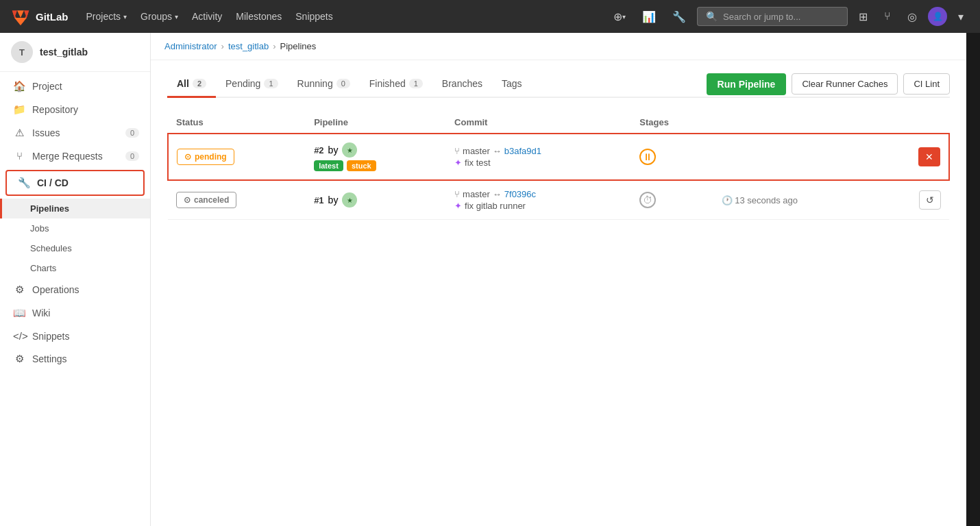 The height and width of the screenshot is (526, 980). Describe the element at coordinates (19, 290) in the screenshot. I see `operations-icon: ⚙` at that location.